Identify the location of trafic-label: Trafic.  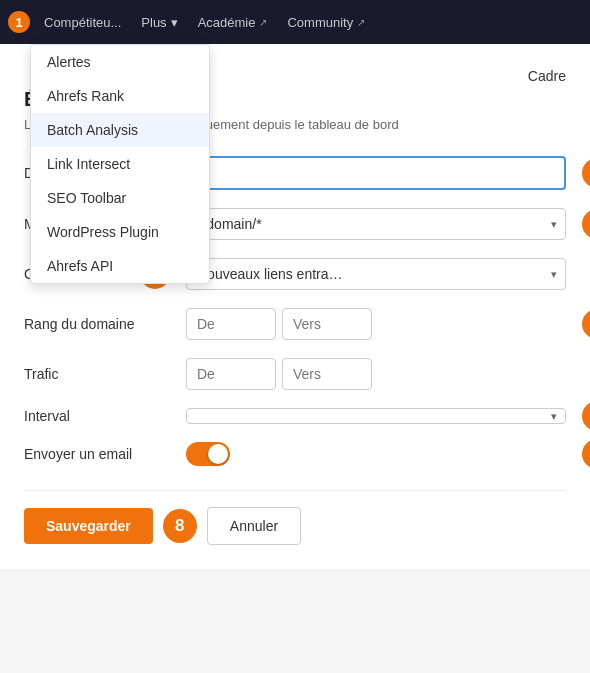
(99, 374).